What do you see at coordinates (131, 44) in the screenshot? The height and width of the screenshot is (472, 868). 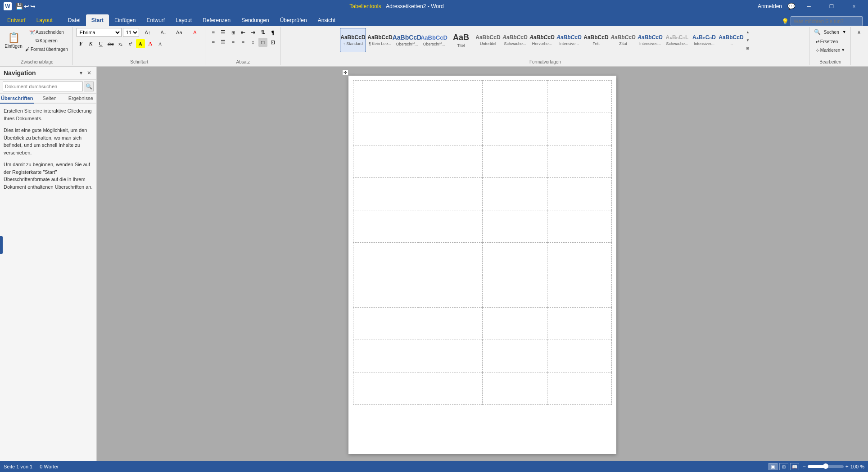 I see `superscript-button: x²` at bounding box center [131, 44].